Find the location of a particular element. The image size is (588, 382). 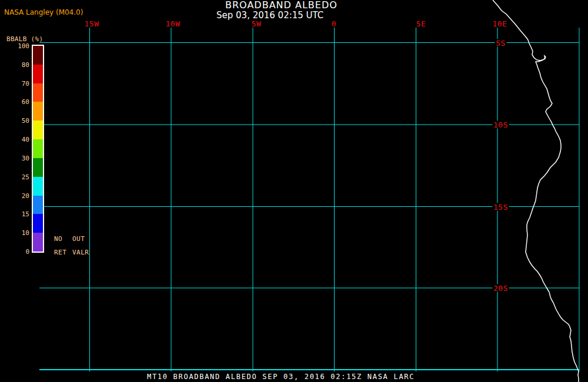

longitude-label: 10E is located at coordinates (500, 24).